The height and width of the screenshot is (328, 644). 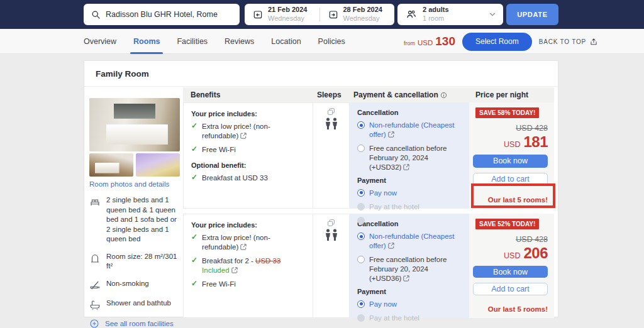 What do you see at coordinates (357, 14) in the screenshot?
I see `checkout-date-picker: 28 Feb 2024 Wednesday` at bounding box center [357, 14].